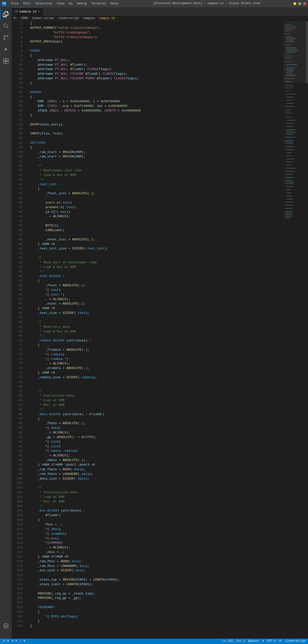 This screenshot has width=308, height=644. I want to click on titlebar-controls, so click(300, 4).